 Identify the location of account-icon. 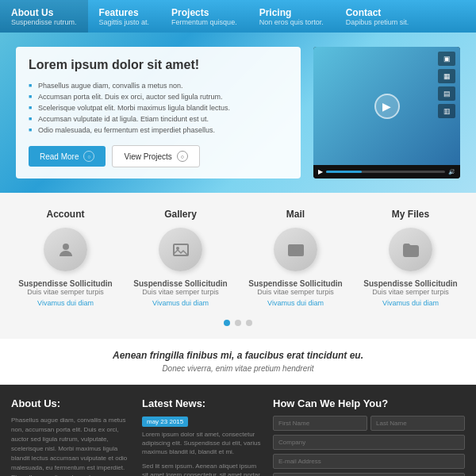
(65, 249).